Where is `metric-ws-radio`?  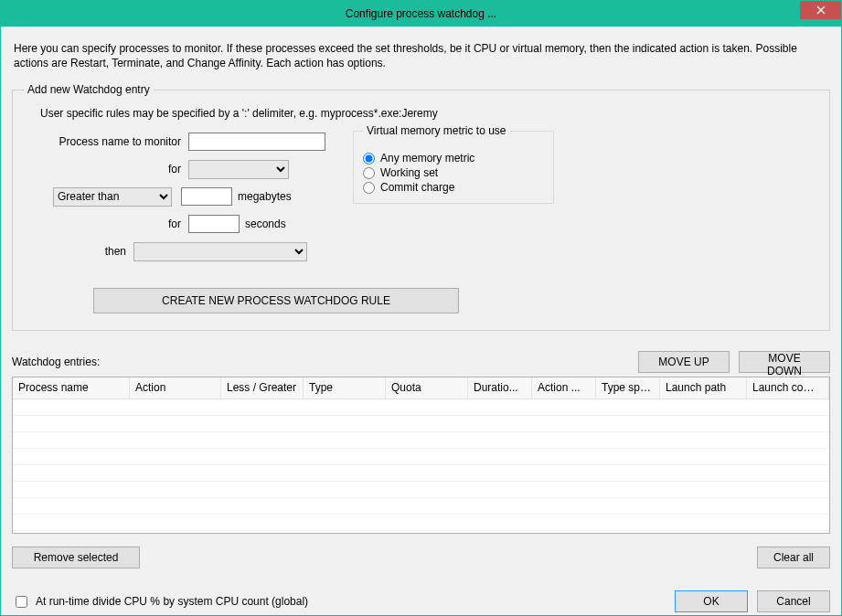
metric-ws-radio is located at coordinates (369, 174).